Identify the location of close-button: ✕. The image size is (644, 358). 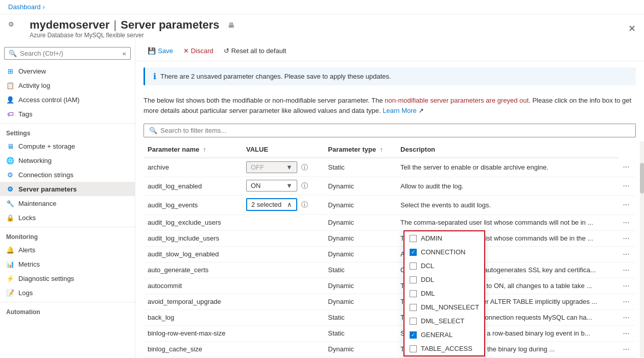
(632, 29).